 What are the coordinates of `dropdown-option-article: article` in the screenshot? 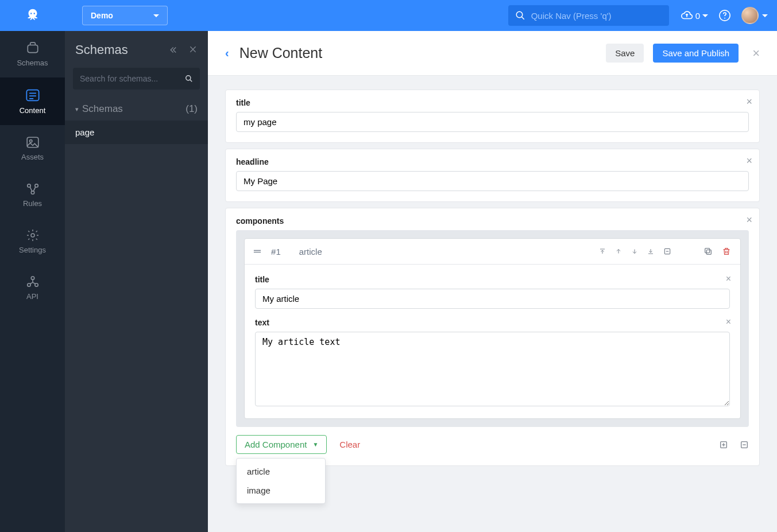 It's located at (281, 472).